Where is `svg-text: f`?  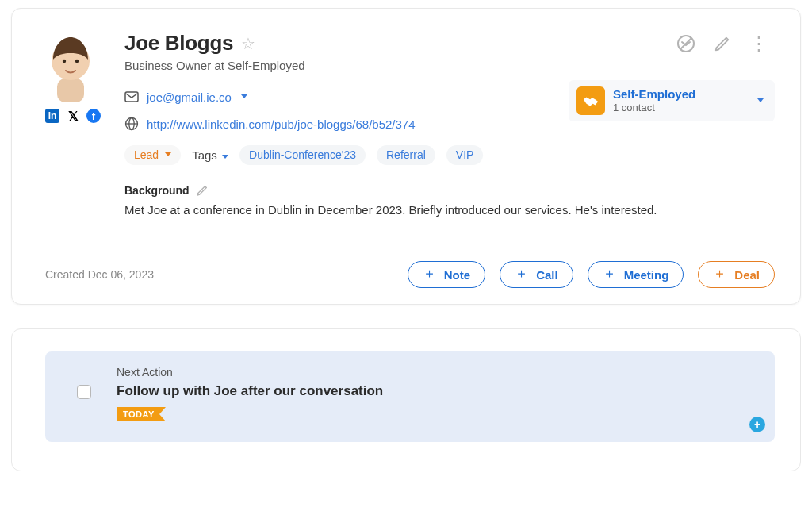 svg-text: f is located at coordinates (94, 116).